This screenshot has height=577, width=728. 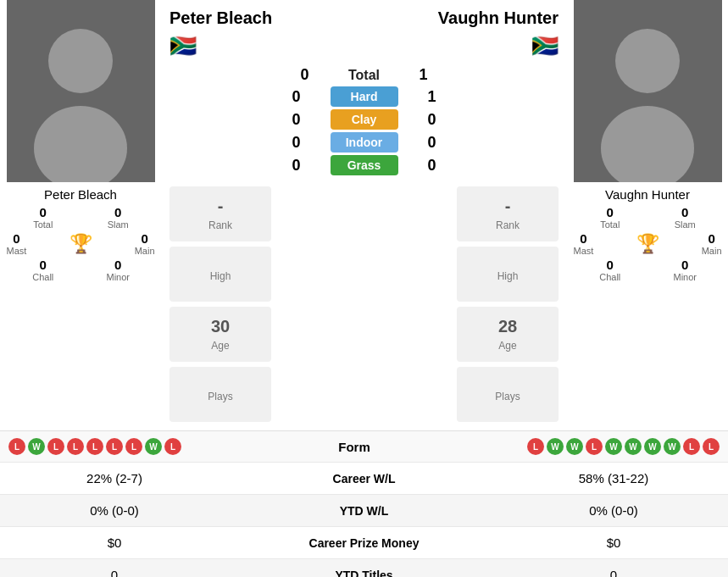 I want to click on left-age-label: Age, so click(x=220, y=346).